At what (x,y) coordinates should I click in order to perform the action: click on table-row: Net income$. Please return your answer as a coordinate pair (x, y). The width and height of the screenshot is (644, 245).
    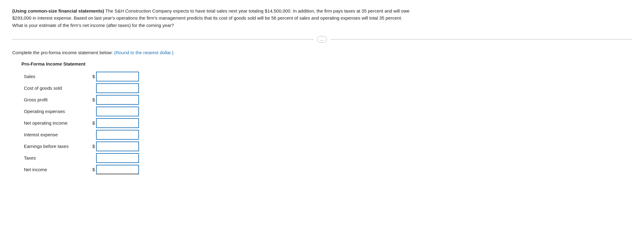
    Looking at the image, I should click on (80, 170).